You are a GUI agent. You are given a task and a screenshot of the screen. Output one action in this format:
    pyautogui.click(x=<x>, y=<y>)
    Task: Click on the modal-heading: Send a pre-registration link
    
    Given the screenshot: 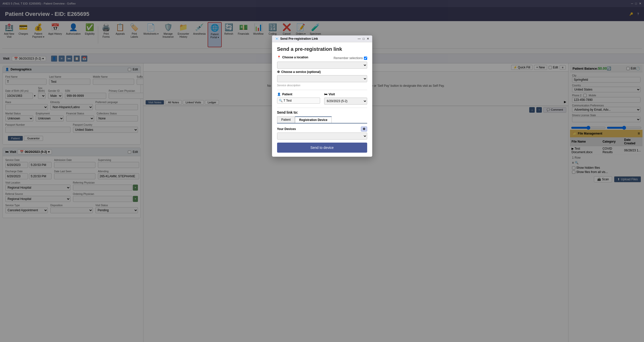 What is the action you would take?
    pyautogui.click(x=322, y=49)
    